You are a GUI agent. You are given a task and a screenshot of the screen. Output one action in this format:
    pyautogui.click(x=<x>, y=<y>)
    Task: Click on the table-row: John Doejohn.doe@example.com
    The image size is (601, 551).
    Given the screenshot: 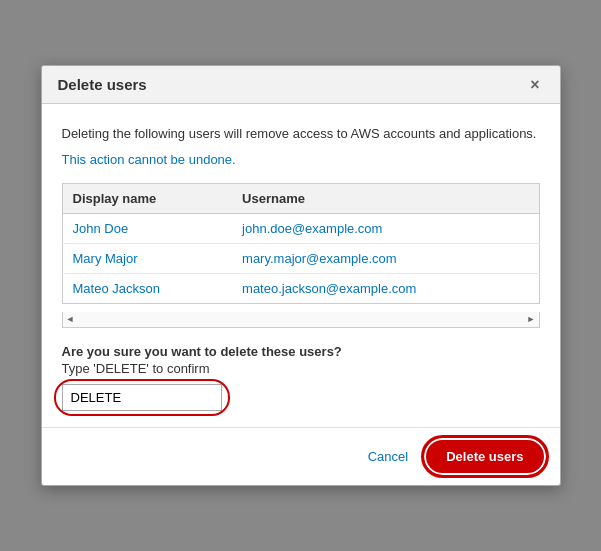 What is the action you would take?
    pyautogui.click(x=300, y=228)
    